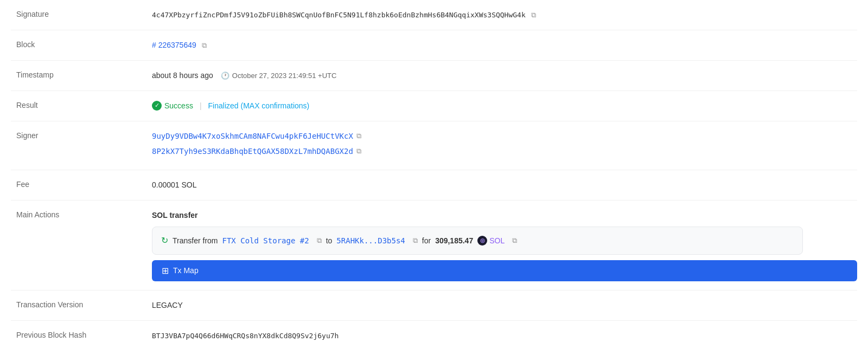  Describe the element at coordinates (505, 151) in the screenshot. I see `signer-address-2-row: 8P2kX7Tyh9eS3RKdaBhqbEtQGAX58DXzL7mhDQAB…` at that location.